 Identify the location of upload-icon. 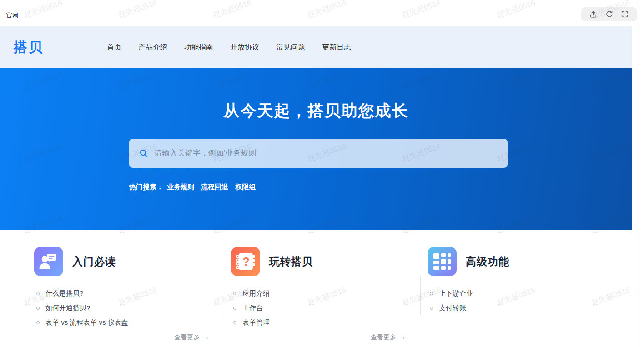
(593, 15).